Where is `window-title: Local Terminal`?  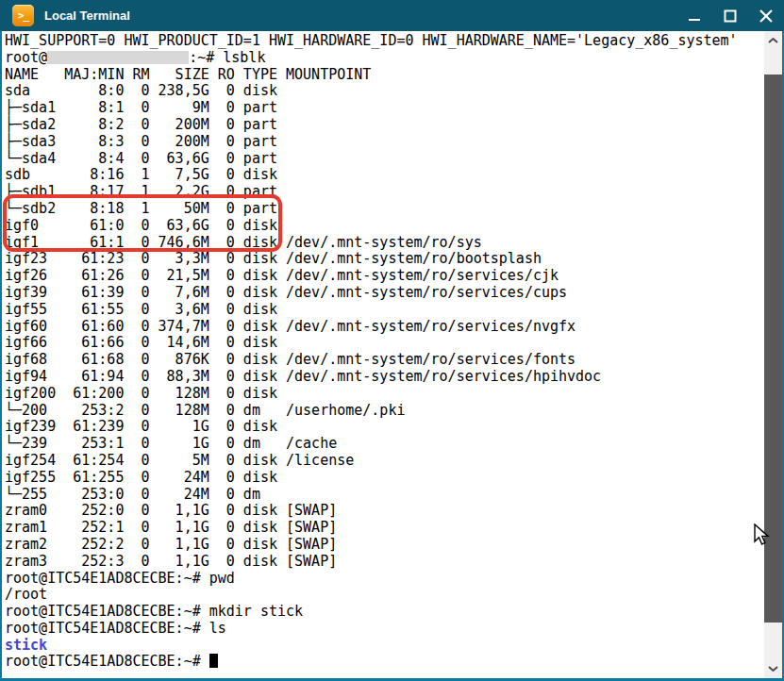
window-title: Local Terminal is located at coordinates (87, 15).